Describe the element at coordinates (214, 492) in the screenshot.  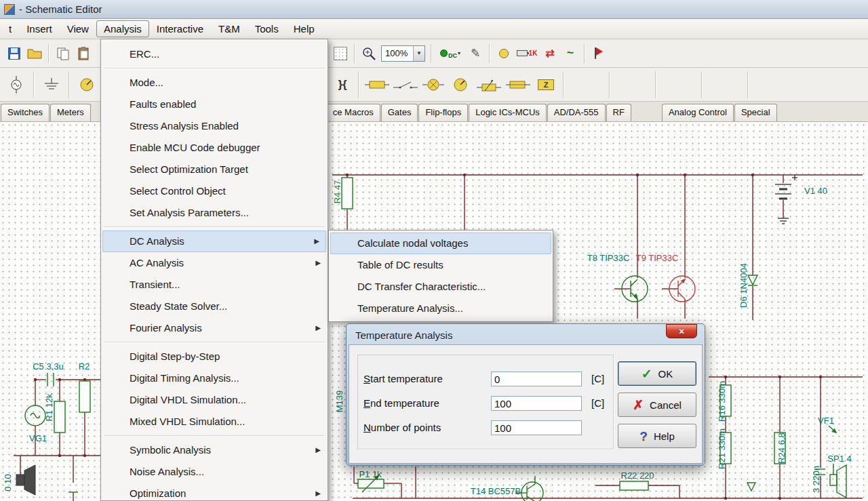
I see `menu-item-optimization: Optimization▶` at that location.